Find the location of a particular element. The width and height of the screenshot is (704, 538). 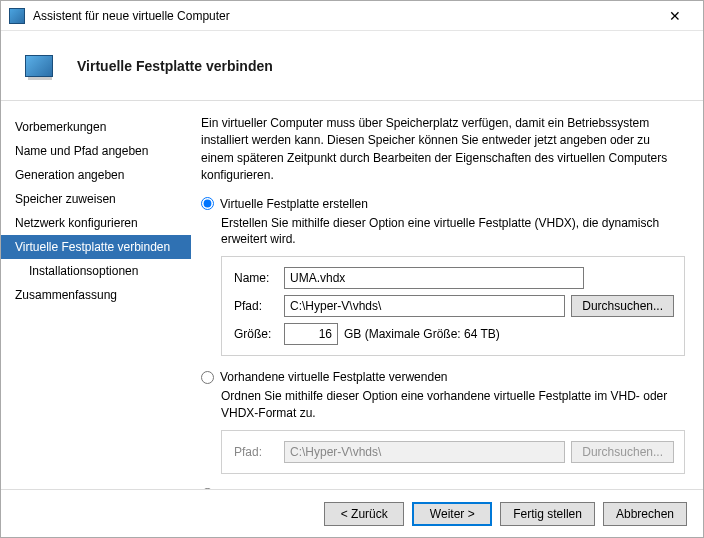

sidebar-item-generation: Generation angeben is located at coordinates (96, 175).